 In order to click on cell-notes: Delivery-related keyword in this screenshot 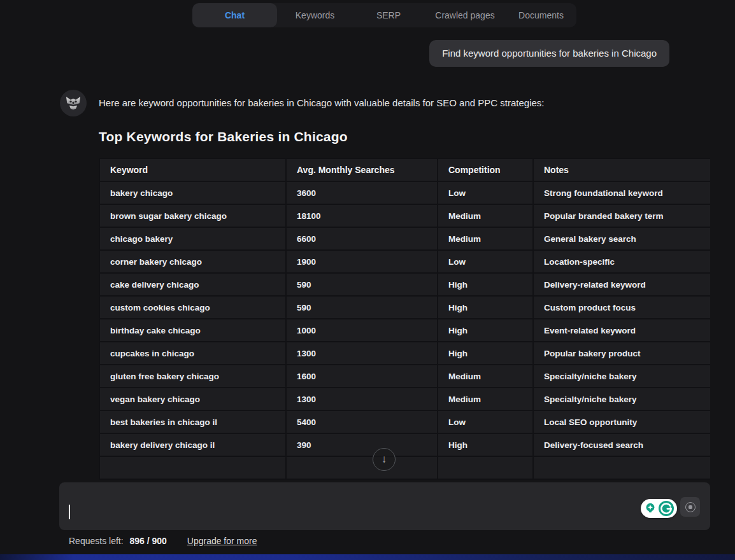, I will do `click(622, 284)`.